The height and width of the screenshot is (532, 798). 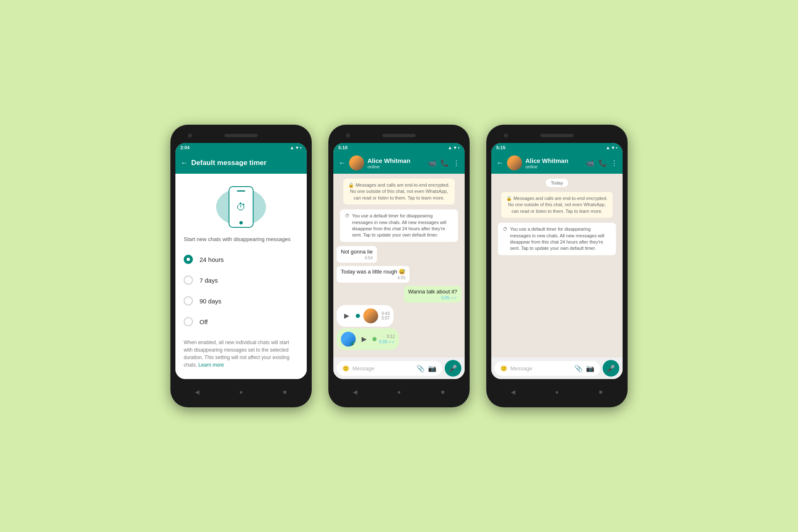 What do you see at coordinates (611, 368) in the screenshot?
I see `mic-button-3: 🎤` at bounding box center [611, 368].